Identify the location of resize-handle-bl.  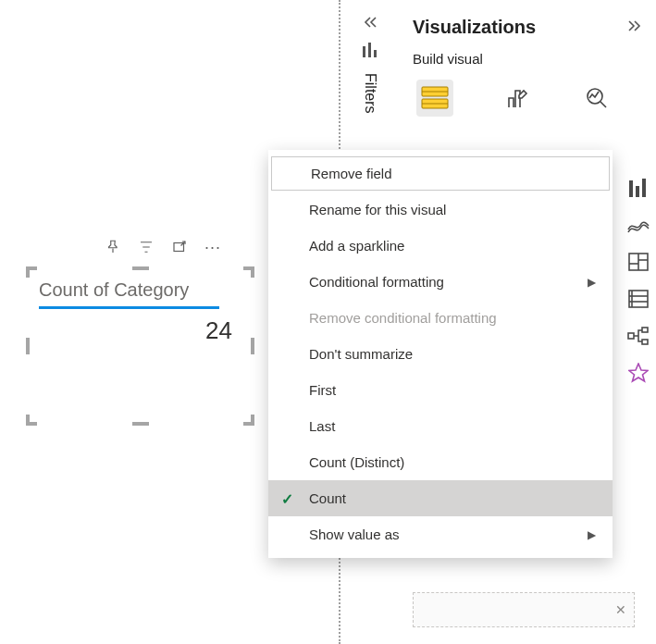
(31, 420).